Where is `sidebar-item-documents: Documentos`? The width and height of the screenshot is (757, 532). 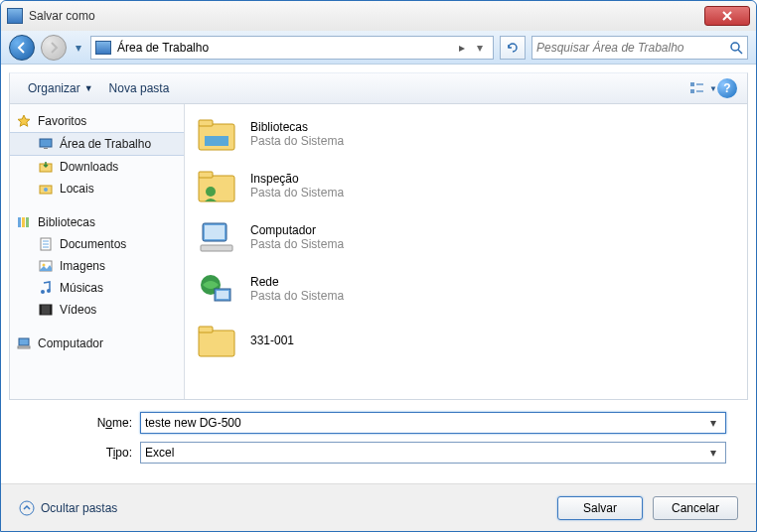 sidebar-item-documents: Documentos is located at coordinates (97, 244).